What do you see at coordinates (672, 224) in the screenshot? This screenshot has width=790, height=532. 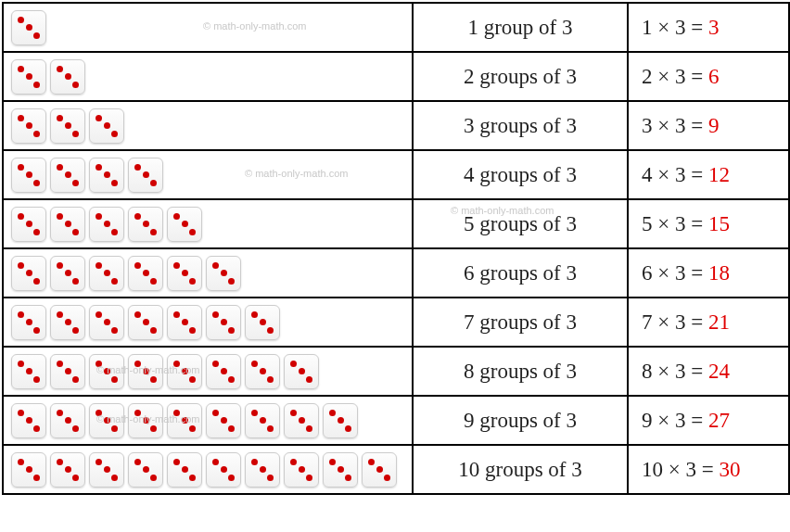 I see `equation-lhs: 5 × 3 =` at bounding box center [672, 224].